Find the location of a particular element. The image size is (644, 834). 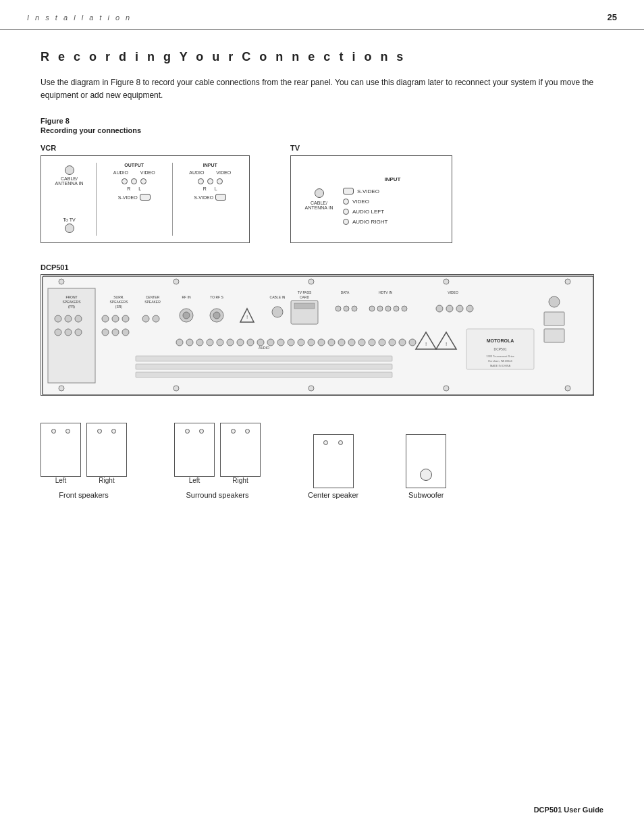

vcr-input-group: INPUT AUDIO VIDEO R is located at coordinates (211, 199).